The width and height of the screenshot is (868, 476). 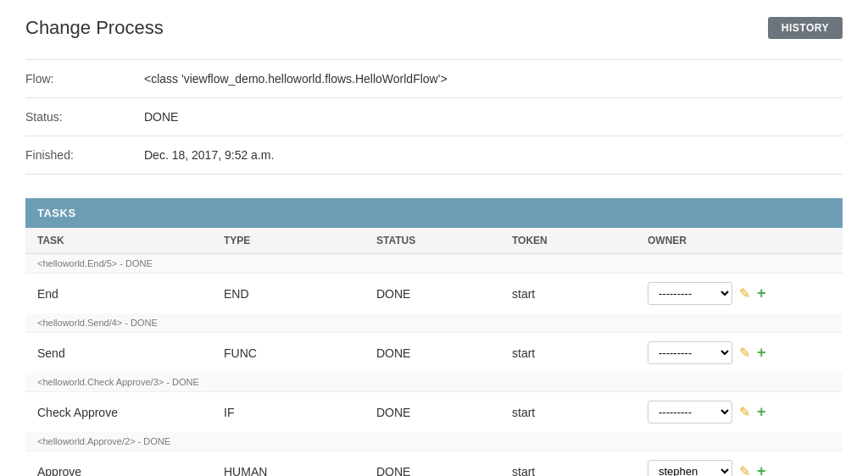 I want to click on status-row: Status: DONE, so click(x=434, y=117).